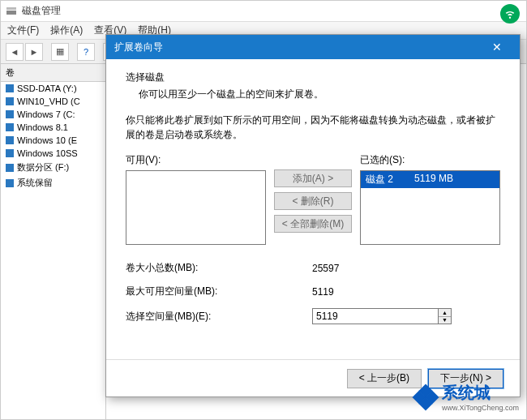  Describe the element at coordinates (54, 114) in the screenshot. I see `volume-item: Windows 7 (C:` at that location.